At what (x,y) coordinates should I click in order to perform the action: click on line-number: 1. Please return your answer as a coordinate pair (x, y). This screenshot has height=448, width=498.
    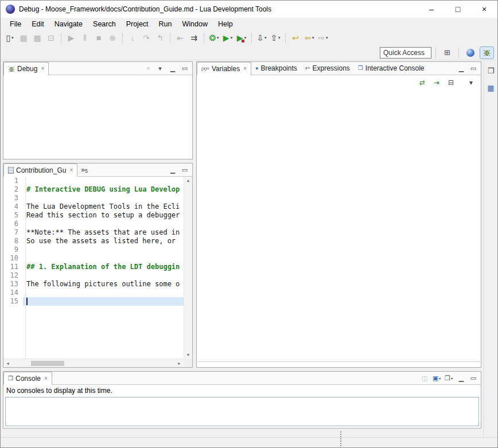
    Looking at the image, I should click on (13, 181).